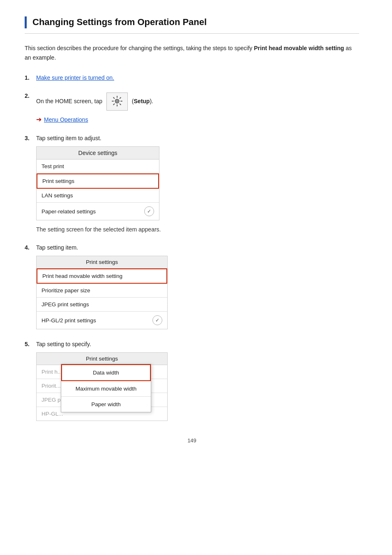 The image size is (392, 555). Describe the element at coordinates (192, 108) in the screenshot. I see `step-2: 2. On the HOME screen, tap (Setup). ➔` at that location.